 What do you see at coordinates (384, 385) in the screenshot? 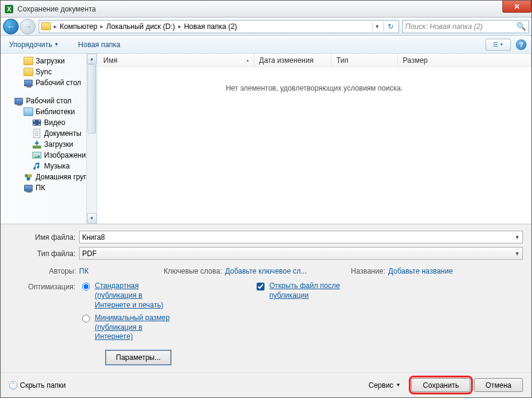
I see `tools-dropdown: Сервис▼` at bounding box center [384, 385].